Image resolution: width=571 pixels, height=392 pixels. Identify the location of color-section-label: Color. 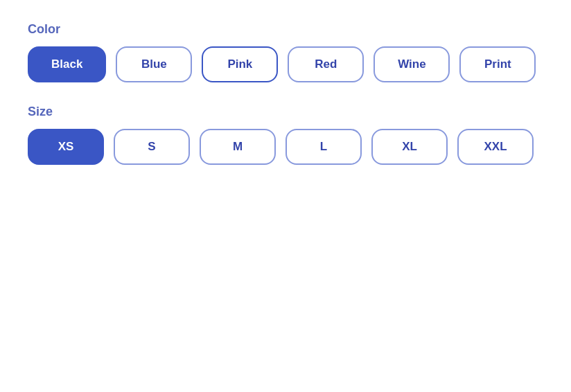
(281, 29).